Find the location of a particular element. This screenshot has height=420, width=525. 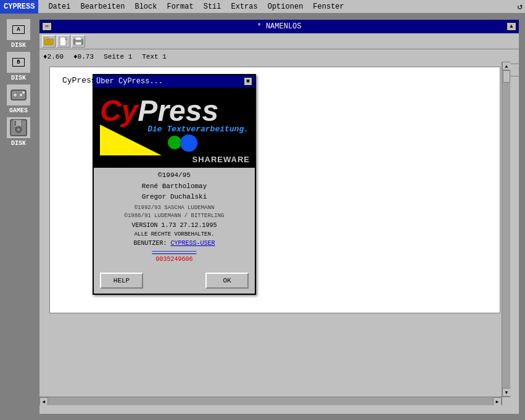

position-x: ♦2.60 is located at coordinates (53, 57).